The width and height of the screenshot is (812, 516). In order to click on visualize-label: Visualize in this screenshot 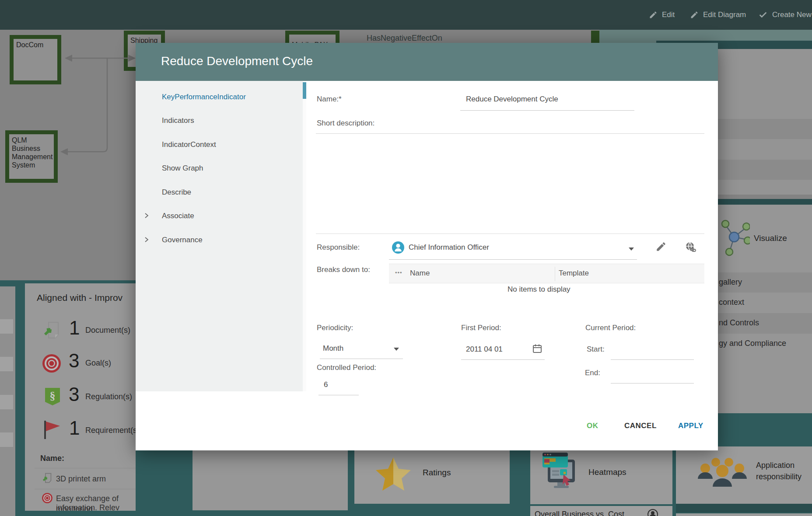, I will do `click(770, 238)`.